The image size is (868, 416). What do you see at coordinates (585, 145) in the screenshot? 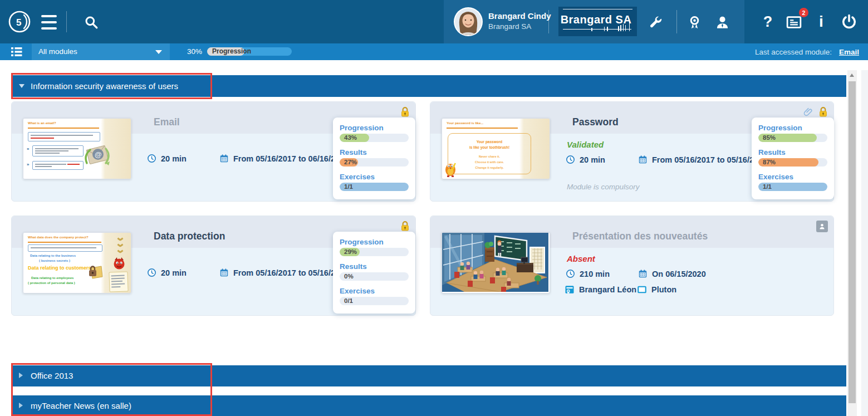
I see `status-validated: Validated` at bounding box center [585, 145].